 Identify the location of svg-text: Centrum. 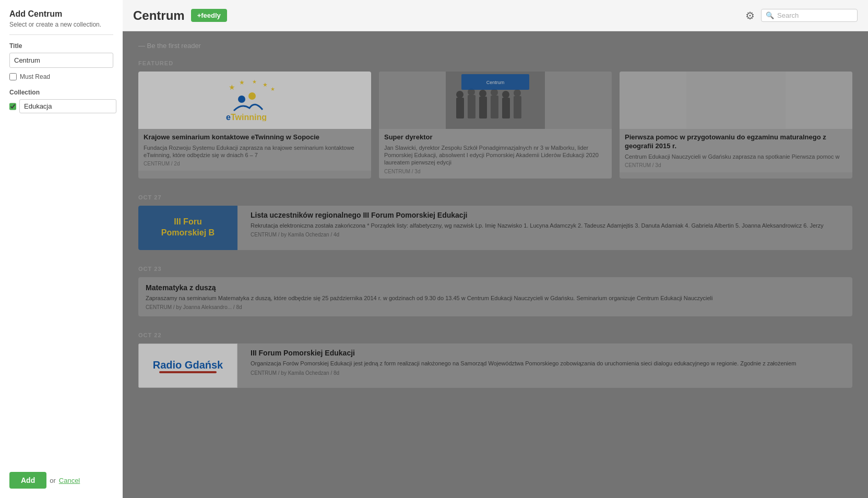
(496, 82).